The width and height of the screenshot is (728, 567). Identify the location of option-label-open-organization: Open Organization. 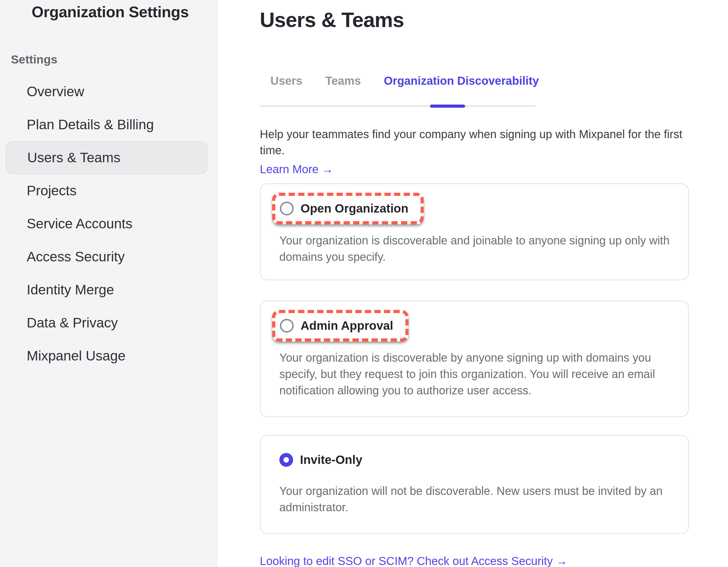
(355, 209).